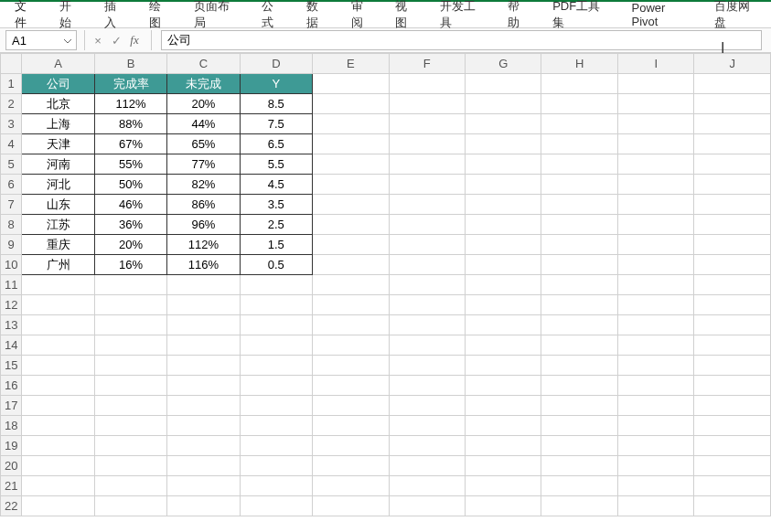 This screenshot has height=532, width=771. I want to click on formula-bar-input: 公司, so click(461, 40).